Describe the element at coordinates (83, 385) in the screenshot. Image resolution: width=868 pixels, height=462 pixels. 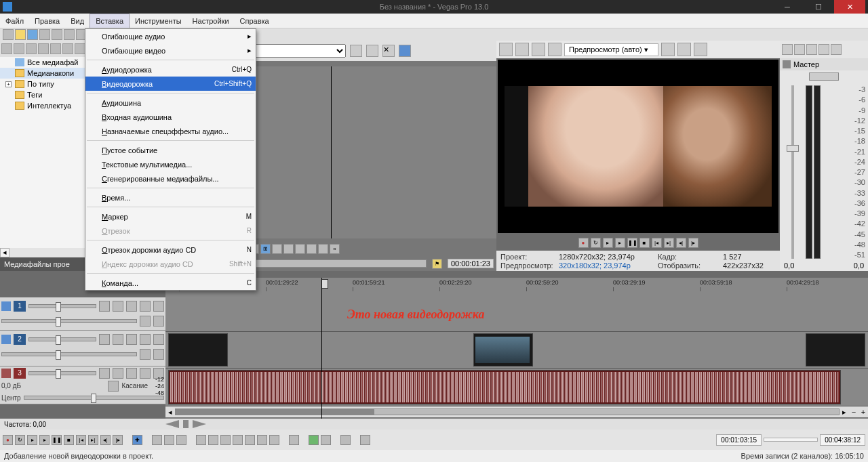
I see `track-header-audio-3: 3 0,0 дБ Касание -12-24-48 Центр` at that location.